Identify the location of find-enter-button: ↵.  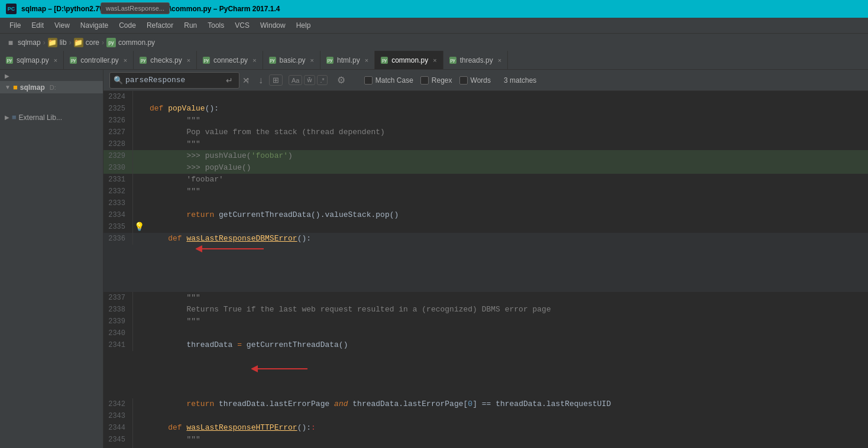
(229, 80).